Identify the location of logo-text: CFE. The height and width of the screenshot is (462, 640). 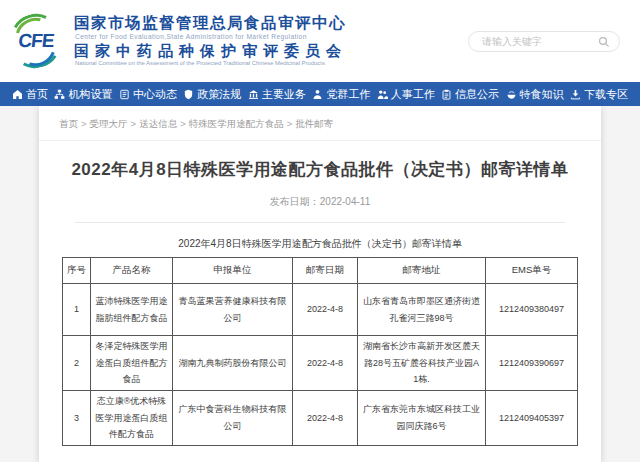
(36, 41).